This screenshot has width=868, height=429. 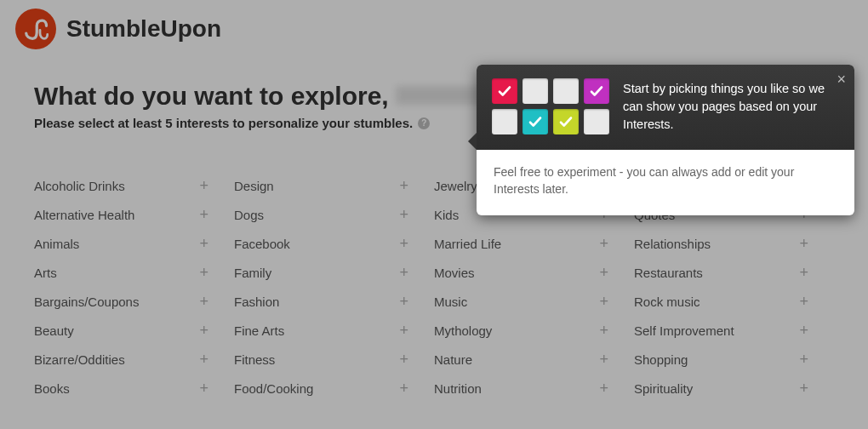 I want to click on interest-label: Family, so click(x=253, y=272).